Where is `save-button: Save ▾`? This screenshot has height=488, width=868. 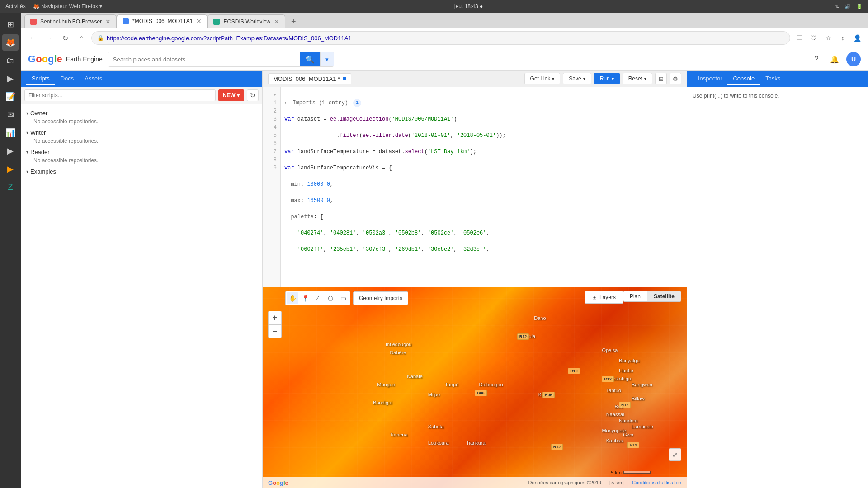
save-button: Save ▾ is located at coordinates (577, 79).